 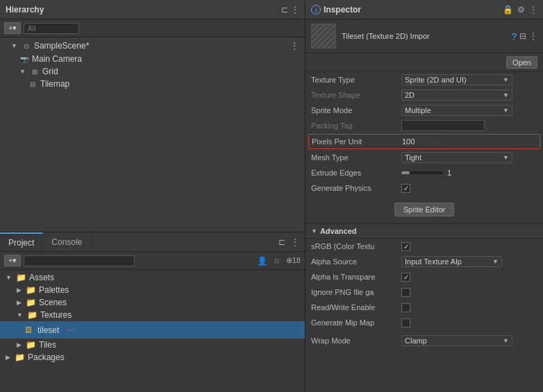 What do you see at coordinates (67, 241) in the screenshot?
I see `tab-console: Console` at bounding box center [67, 241].